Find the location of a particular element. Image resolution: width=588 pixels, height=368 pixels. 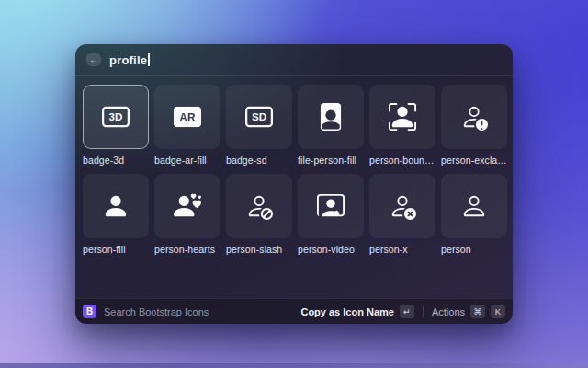

icon-label: badge-sd is located at coordinates (259, 160).